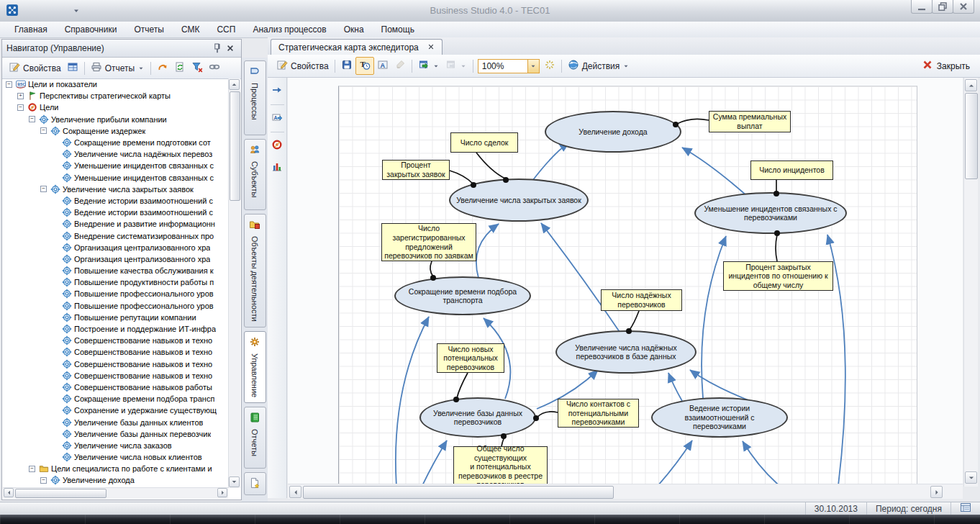 This screenshot has height=524, width=980. What do you see at coordinates (456, 66) in the screenshot?
I see `export-alt-button` at bounding box center [456, 66].